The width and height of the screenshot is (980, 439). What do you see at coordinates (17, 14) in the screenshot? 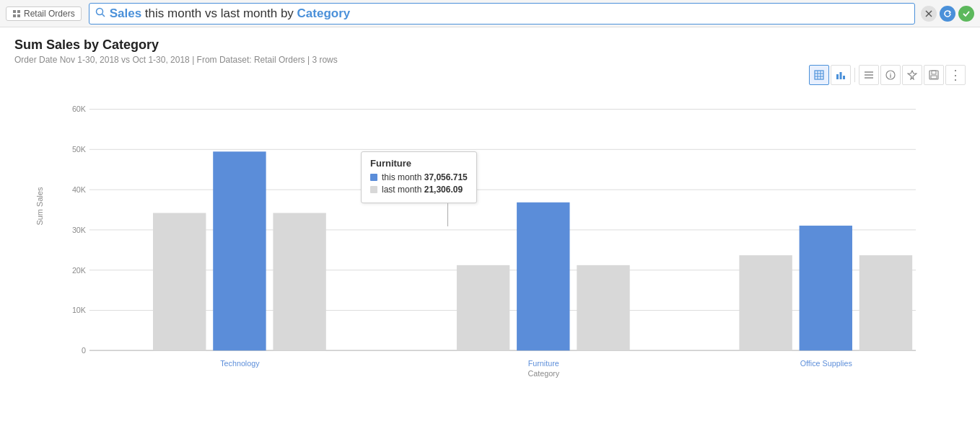
I see `grid-icon` at bounding box center [17, 14].